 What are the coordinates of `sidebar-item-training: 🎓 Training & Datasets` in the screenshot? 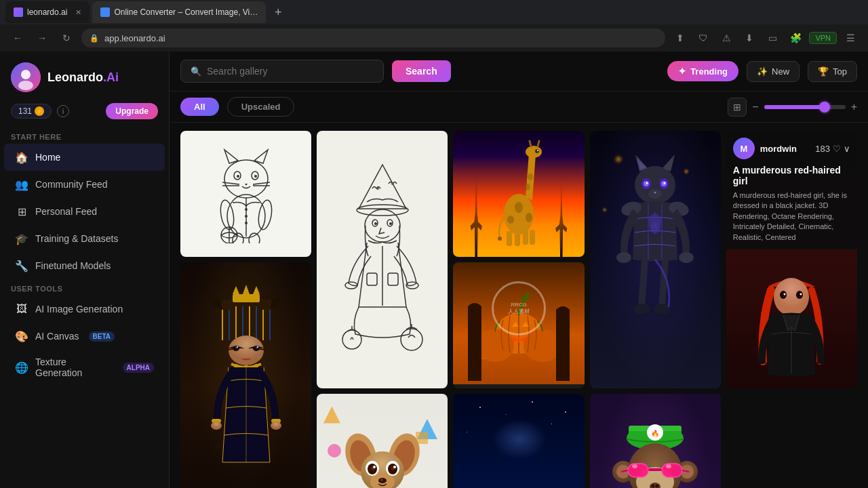 It's located at (84, 239).